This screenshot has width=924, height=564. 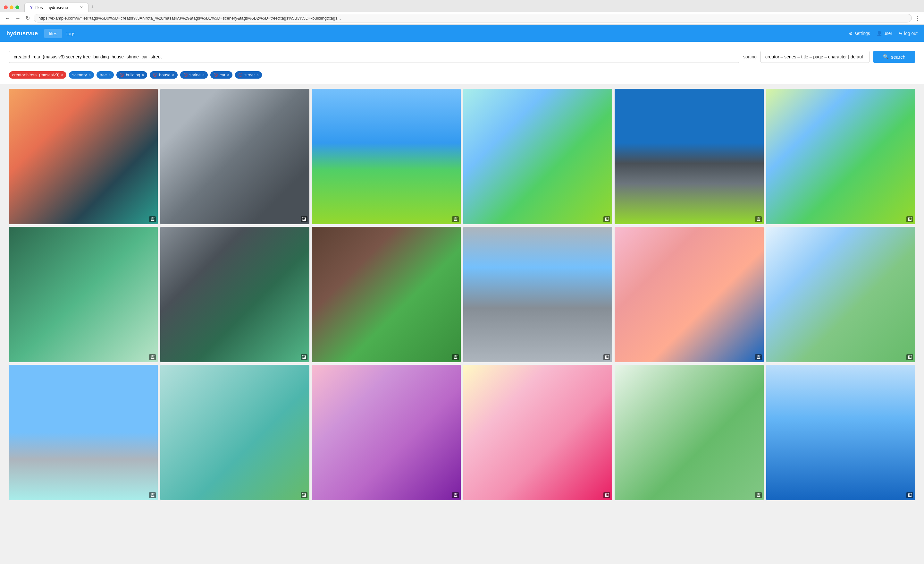 I want to click on tag-label: scenery, so click(x=80, y=75).